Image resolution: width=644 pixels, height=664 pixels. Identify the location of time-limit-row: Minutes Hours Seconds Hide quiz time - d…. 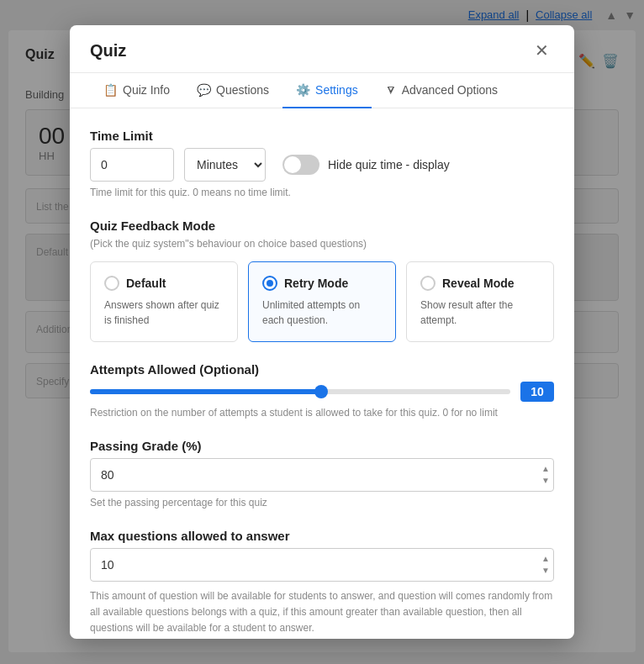
(322, 165).